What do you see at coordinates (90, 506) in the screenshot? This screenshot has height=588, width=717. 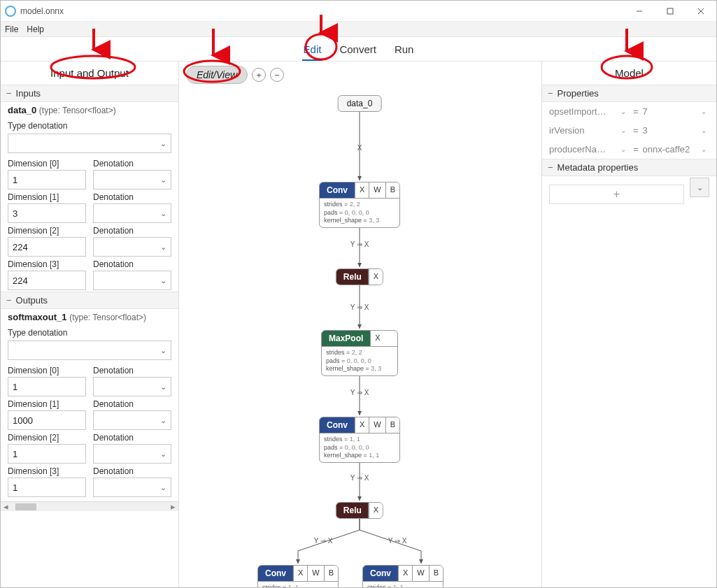 I see `horizontal-scrollbar: ◂▸` at bounding box center [90, 506].